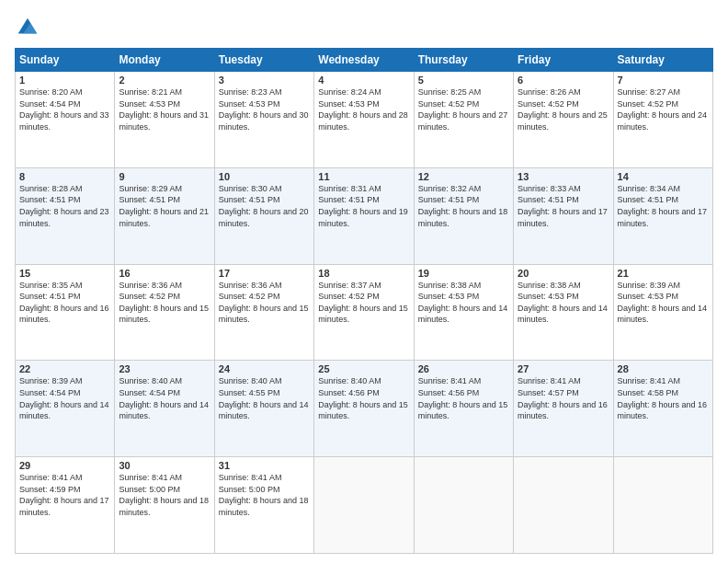 The image size is (728, 563). What do you see at coordinates (164, 465) in the screenshot?
I see `day-number: 30` at bounding box center [164, 465].